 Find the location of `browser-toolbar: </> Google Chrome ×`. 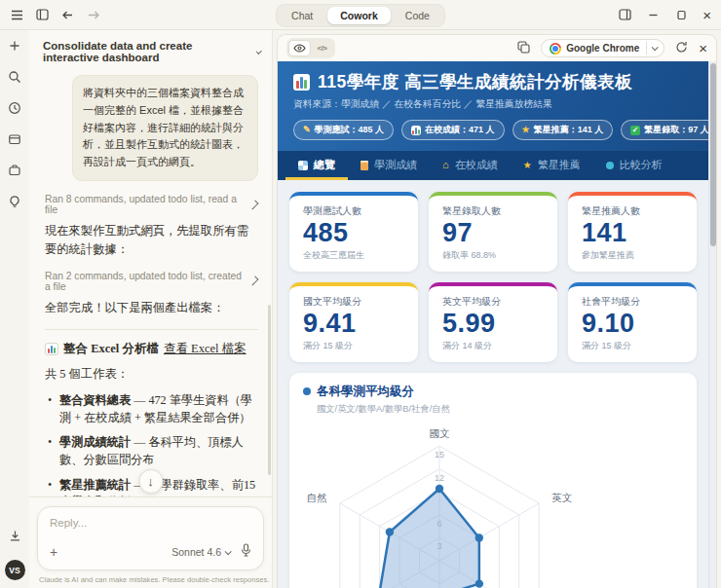

browser-toolbar: </> Google Chrome × is located at coordinates (497, 49).